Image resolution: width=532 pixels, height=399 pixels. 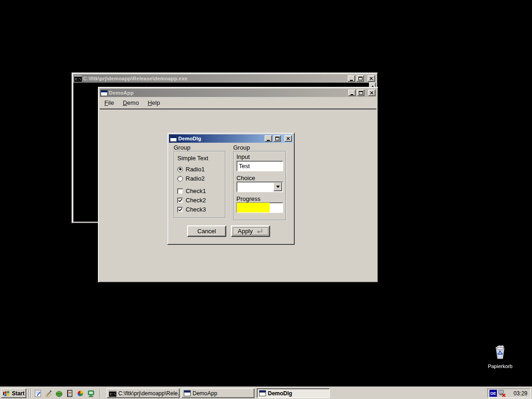 I want to click on demodlg-close-button, so click(x=288, y=139).